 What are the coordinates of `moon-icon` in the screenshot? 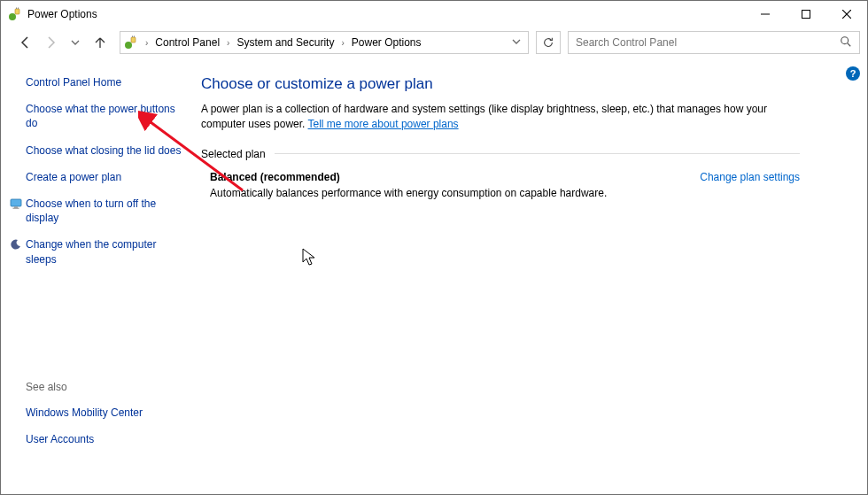 It's located at (16, 244).